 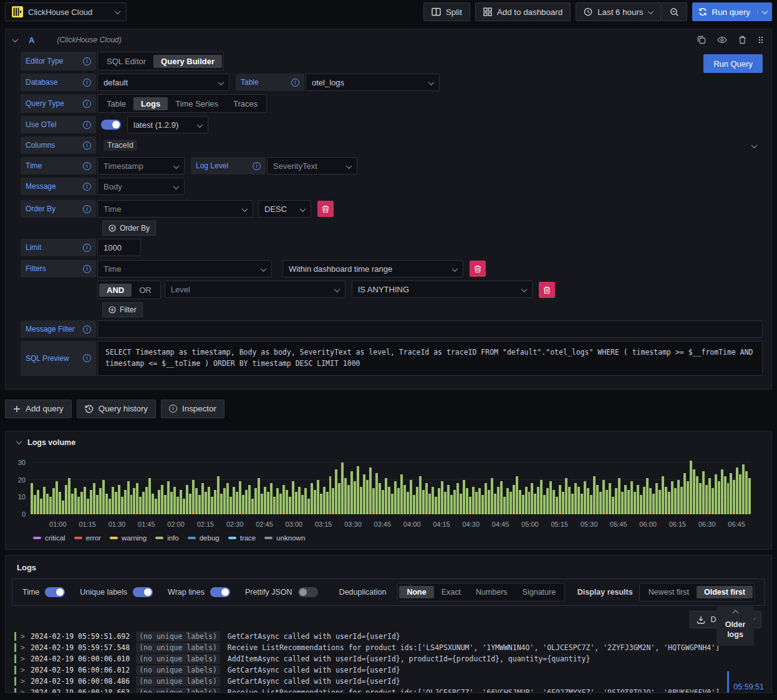 What do you see at coordinates (145, 290) in the screenshot?
I see `filter-or-option: OR` at bounding box center [145, 290].